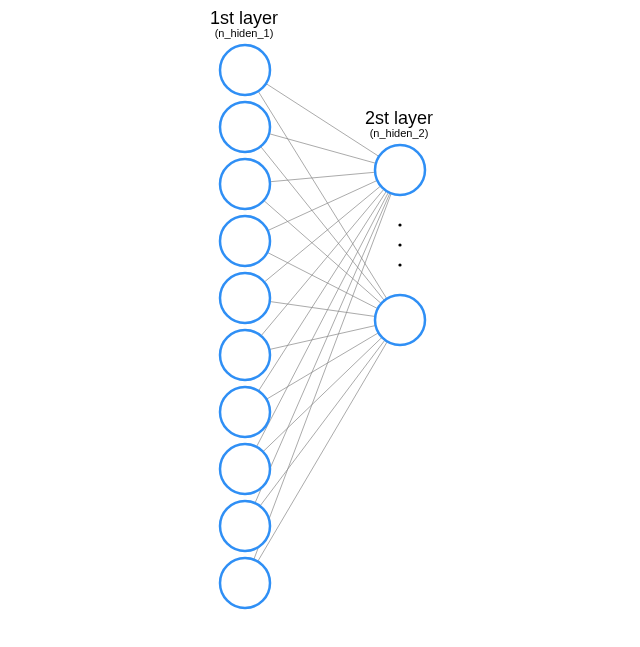 The width and height of the screenshot is (640, 647). What do you see at coordinates (399, 124) in the screenshot?
I see `layer-label: 2st layer(n_hiden_2)` at bounding box center [399, 124].